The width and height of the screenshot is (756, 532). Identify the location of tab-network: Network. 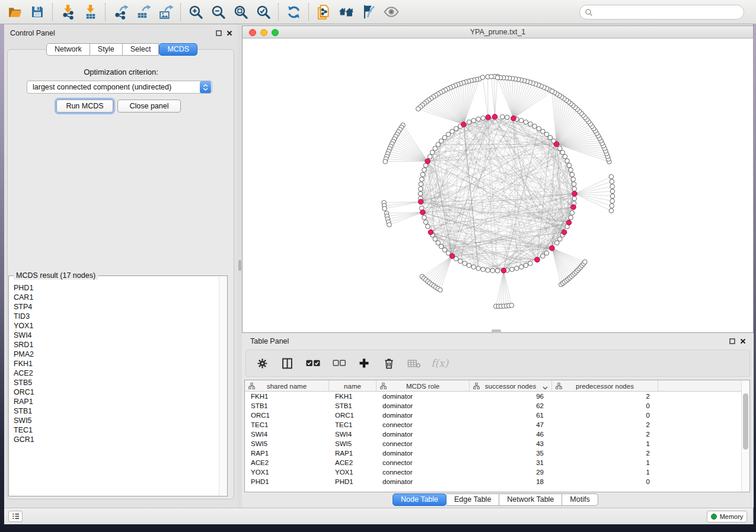
(68, 50).